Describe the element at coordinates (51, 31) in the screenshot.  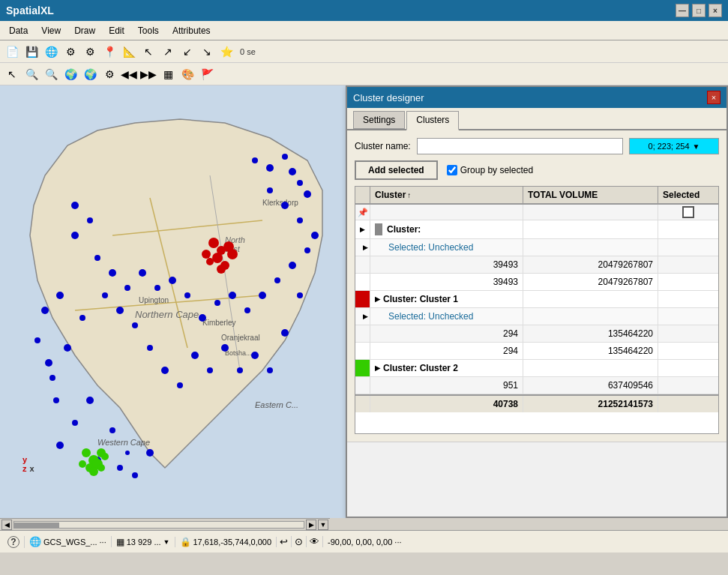
I see `menu-view: View` at that location.